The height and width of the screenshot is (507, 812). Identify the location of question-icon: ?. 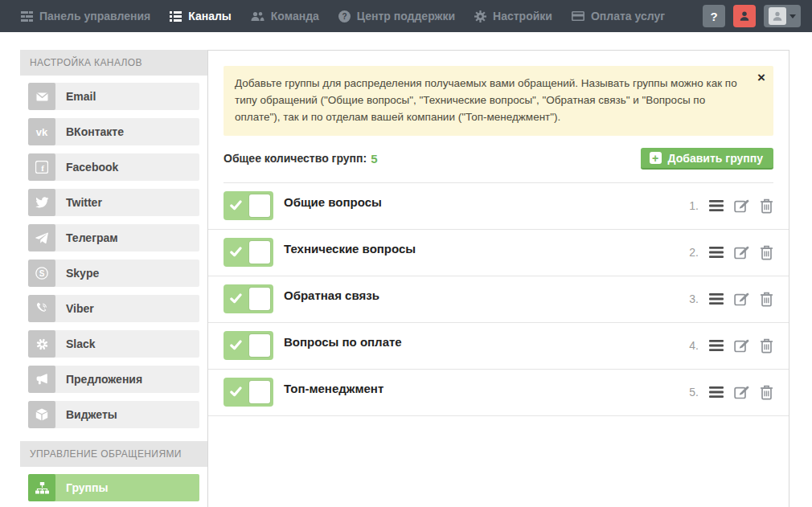
(714, 16).